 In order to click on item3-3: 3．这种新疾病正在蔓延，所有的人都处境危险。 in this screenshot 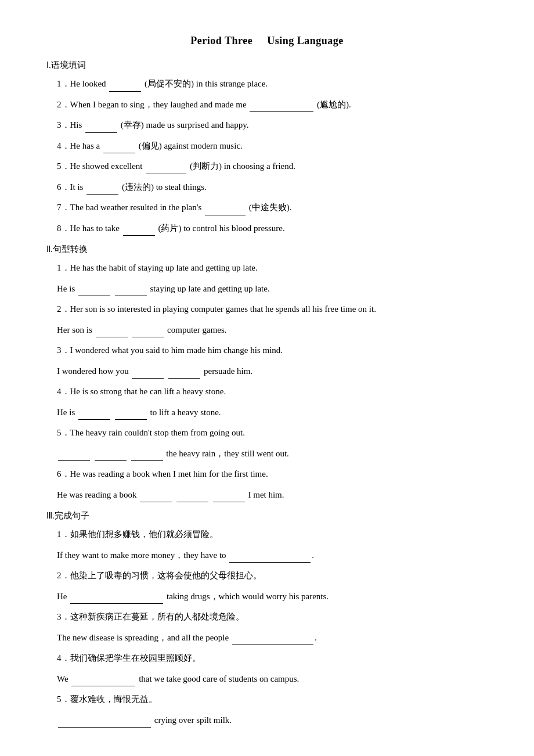, I will do `click(267, 617)`.